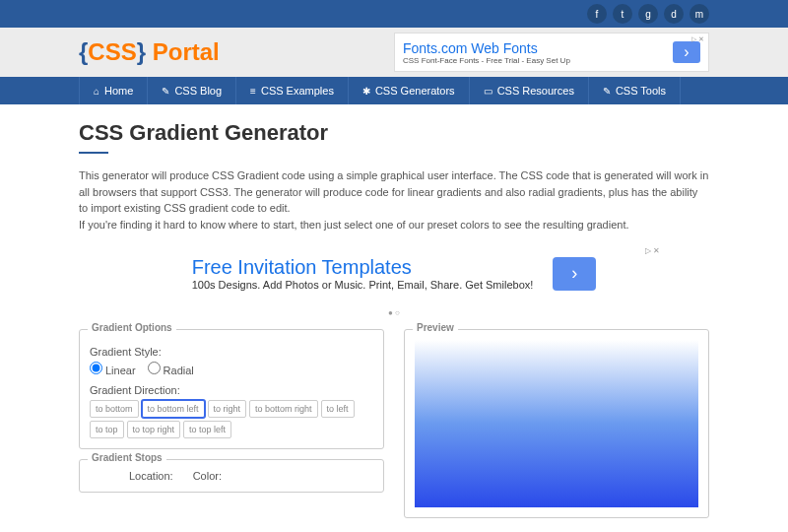 The image size is (788, 532). What do you see at coordinates (150, 52) in the screenshot?
I see `logo: {CSS} Portal` at bounding box center [150, 52].